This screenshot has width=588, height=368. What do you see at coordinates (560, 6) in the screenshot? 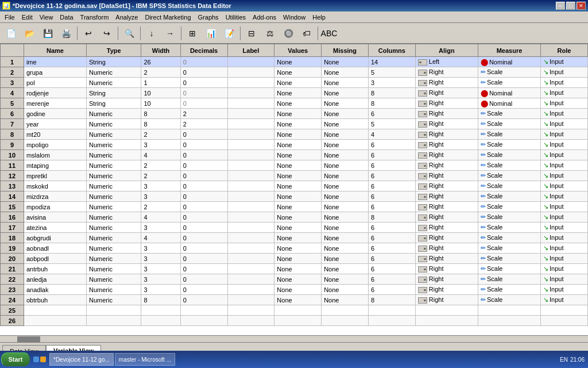
I see `minimize-button: ─` at bounding box center [560, 6].